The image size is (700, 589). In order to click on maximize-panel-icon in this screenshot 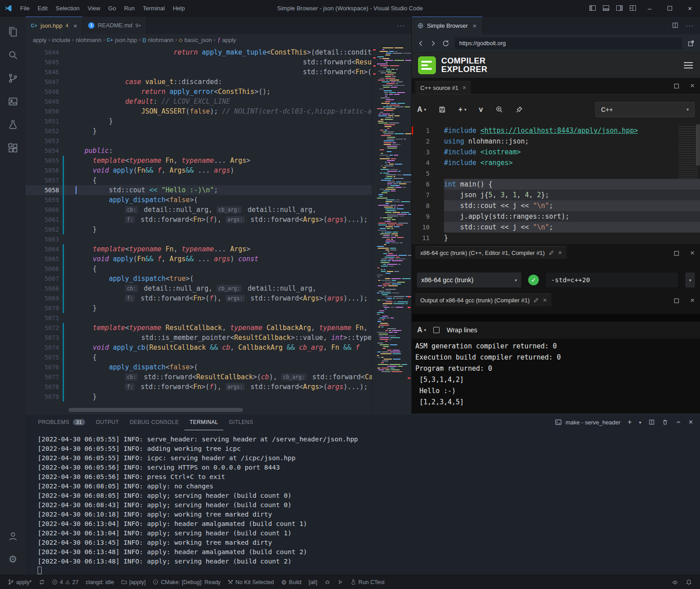, I will do `click(679, 422)`.